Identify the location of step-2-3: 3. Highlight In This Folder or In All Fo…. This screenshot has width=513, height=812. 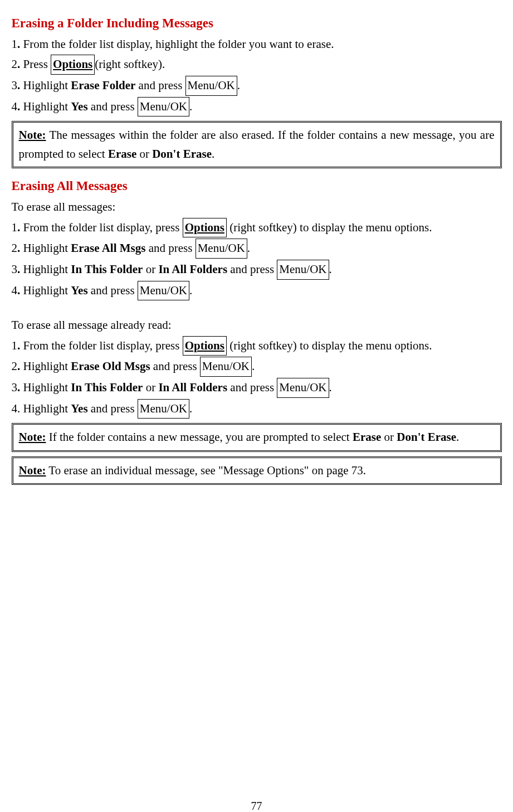
(257, 270).